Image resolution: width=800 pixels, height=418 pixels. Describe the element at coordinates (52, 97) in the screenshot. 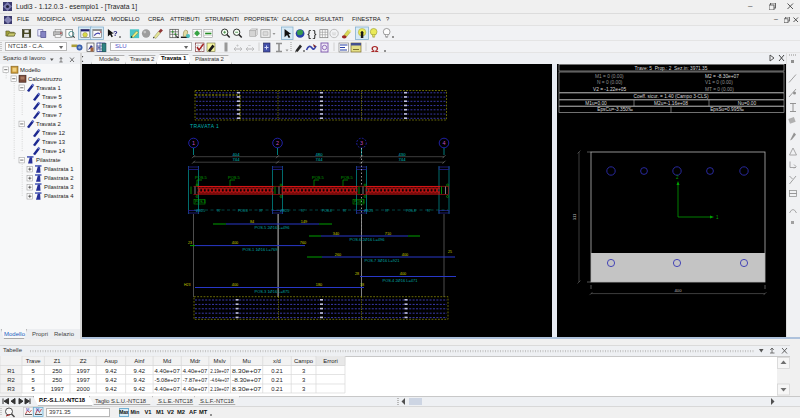

I see `svg-text: Trave 5` at that location.